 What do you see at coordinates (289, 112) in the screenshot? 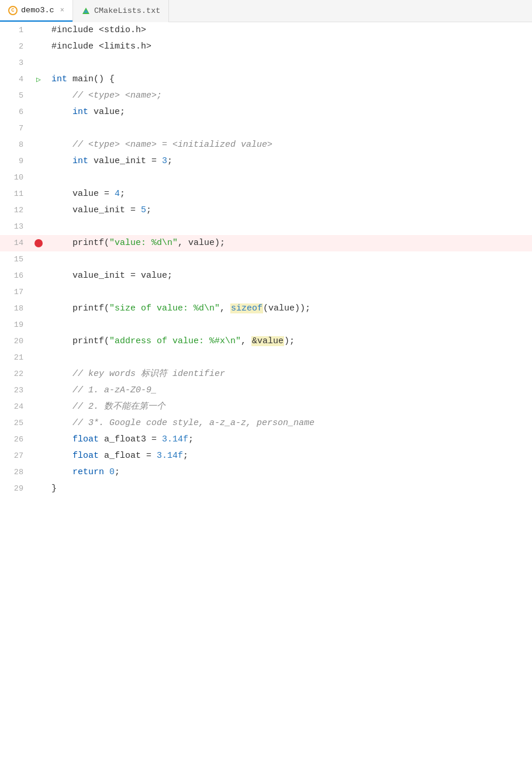
I see `line-content-6: int value;` at bounding box center [289, 112].